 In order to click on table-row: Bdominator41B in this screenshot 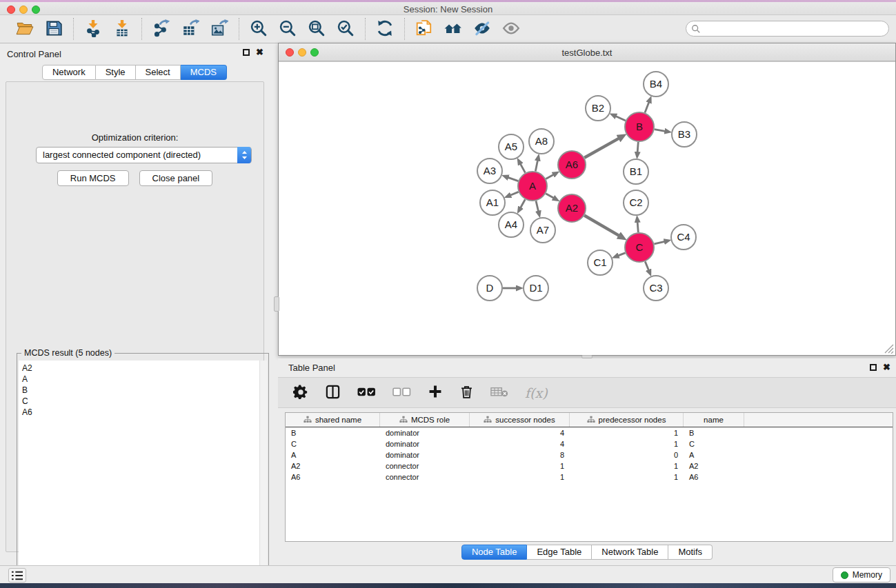, I will do `click(589, 433)`.